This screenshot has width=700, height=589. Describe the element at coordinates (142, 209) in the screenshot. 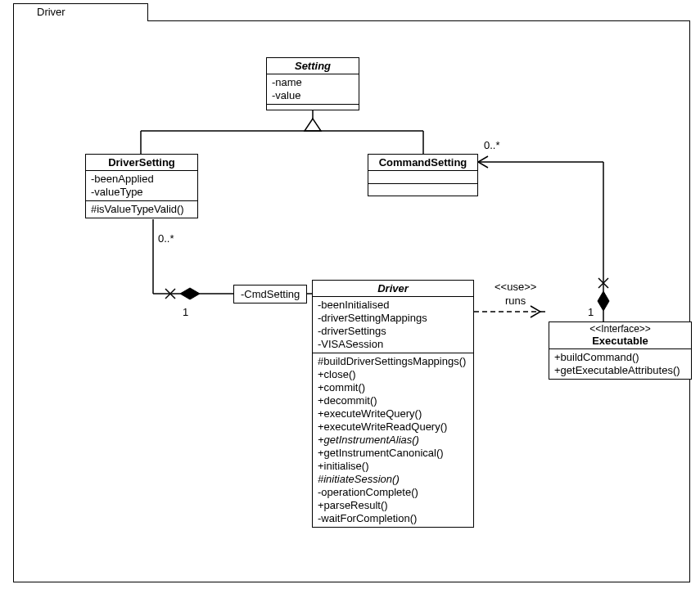

I see `ops-driver-setting: #isValueTypeValid()` at that location.